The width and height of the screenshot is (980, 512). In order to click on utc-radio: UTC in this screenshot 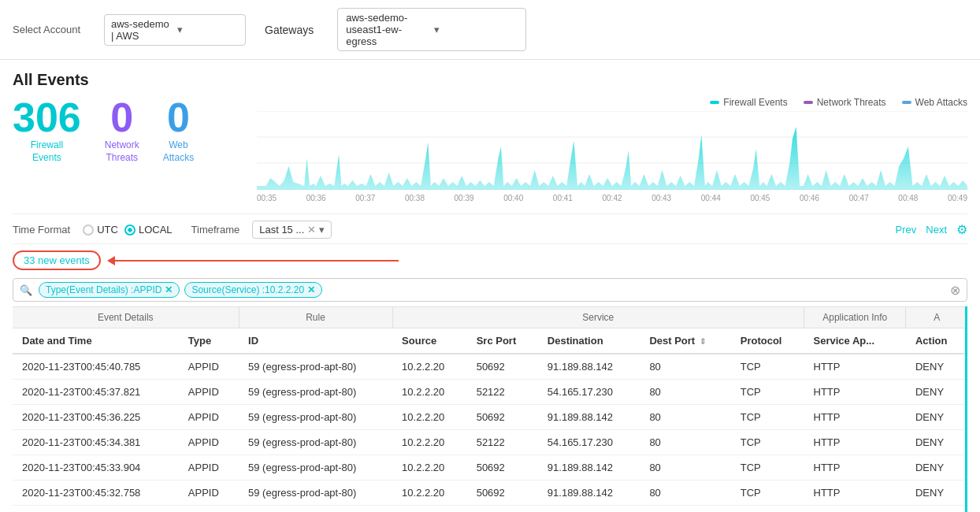, I will do `click(101, 230)`.